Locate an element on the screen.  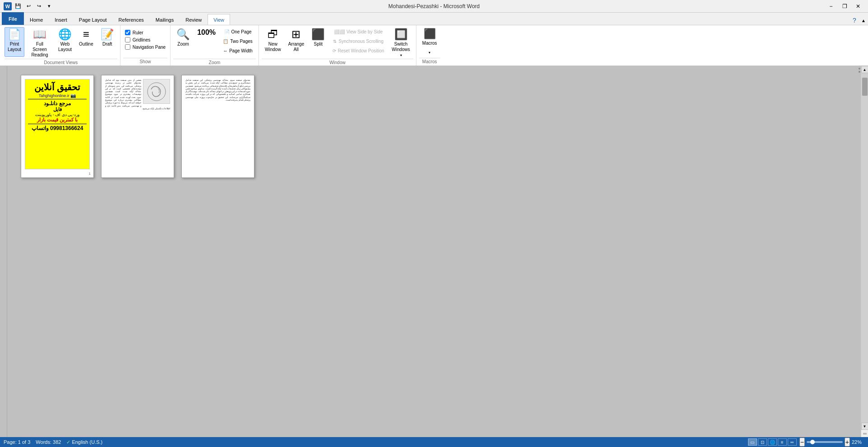
zoom-button: 🔍 Zoom is located at coordinates (183, 42).